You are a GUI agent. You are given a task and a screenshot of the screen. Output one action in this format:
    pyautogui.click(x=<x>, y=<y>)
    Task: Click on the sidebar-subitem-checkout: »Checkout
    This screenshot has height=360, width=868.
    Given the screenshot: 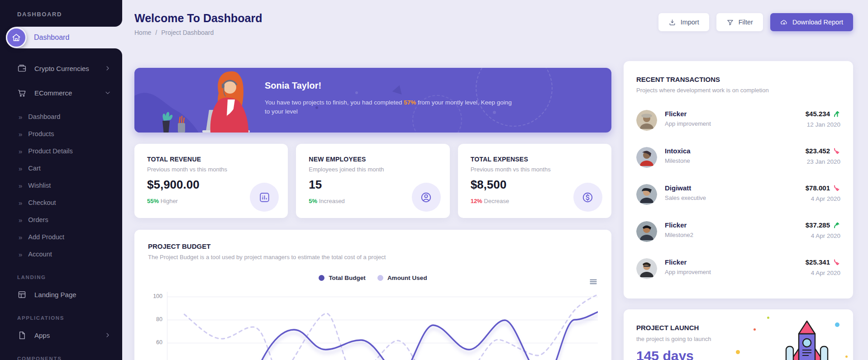 What is the action you would take?
    pyautogui.click(x=61, y=203)
    